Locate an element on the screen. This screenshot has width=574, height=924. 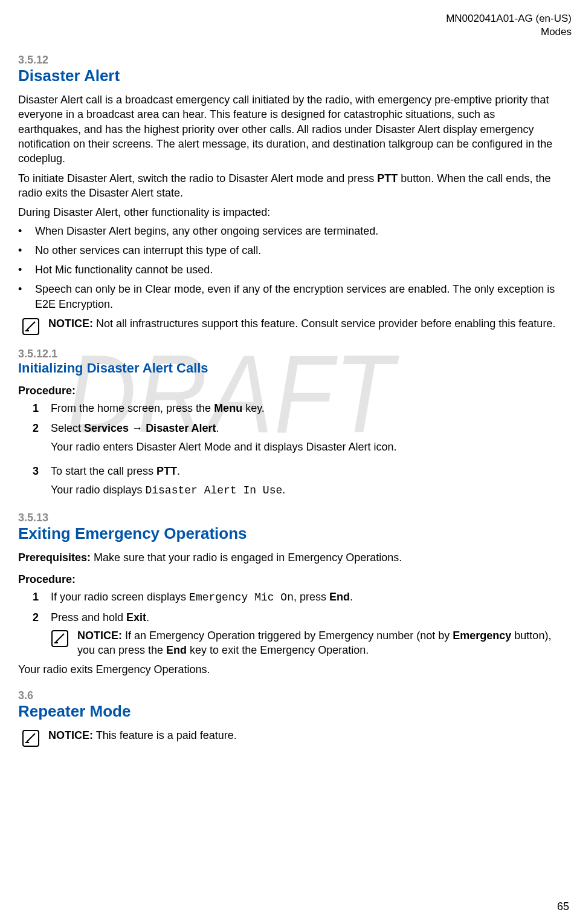
step-item: To start the call press PTT. Your radio … is located at coordinates (294, 481).